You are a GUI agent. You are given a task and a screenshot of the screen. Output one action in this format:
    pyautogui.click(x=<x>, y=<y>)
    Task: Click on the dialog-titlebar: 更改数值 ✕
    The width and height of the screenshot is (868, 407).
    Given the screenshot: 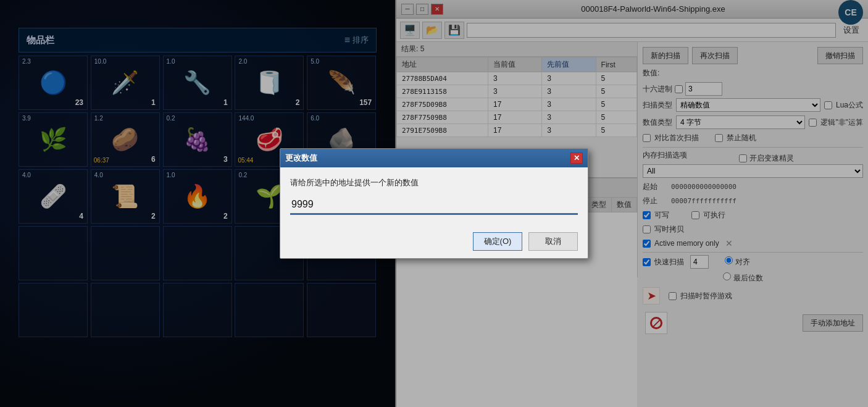 What is the action you would take?
    pyautogui.click(x=434, y=158)
    